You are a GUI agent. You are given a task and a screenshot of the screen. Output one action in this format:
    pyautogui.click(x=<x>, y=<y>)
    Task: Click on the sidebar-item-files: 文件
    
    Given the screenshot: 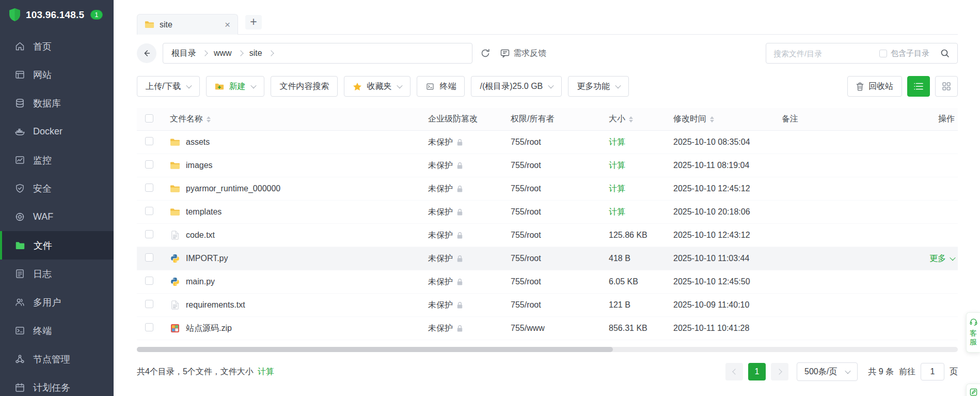 What is the action you would take?
    pyautogui.click(x=57, y=245)
    